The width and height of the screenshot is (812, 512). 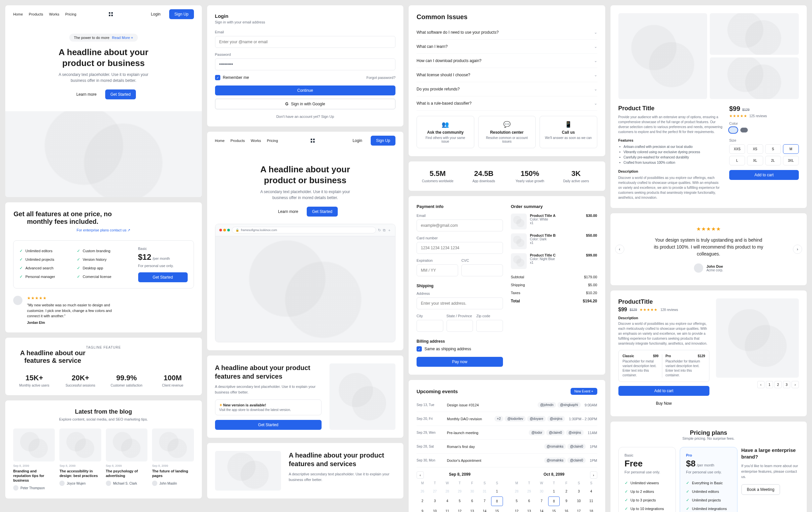 I want to click on size-option: L, so click(x=737, y=161).